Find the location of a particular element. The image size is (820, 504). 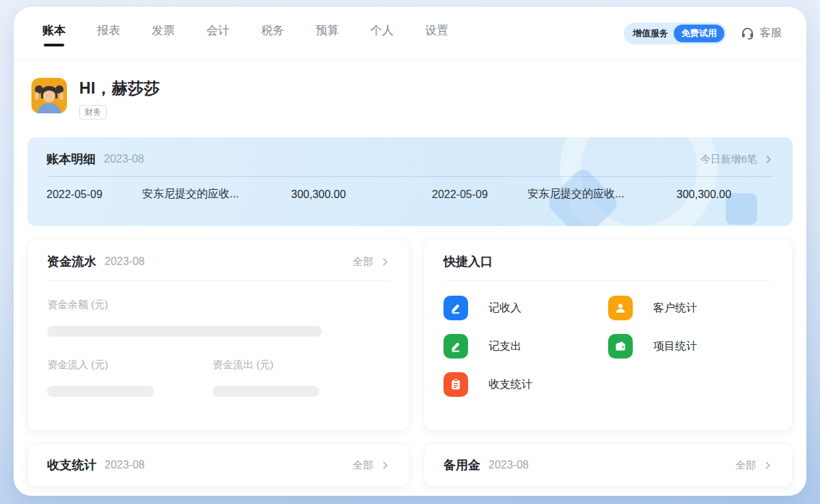

quick-item-label: 记支出 is located at coordinates (505, 347).